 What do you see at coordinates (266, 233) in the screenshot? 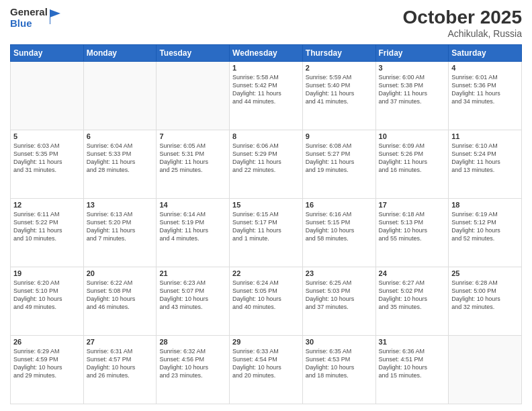
I see `table-row: 15Sunrise: 6:15 AM Sunset: 5:17 PM Dayli…` at bounding box center [266, 233].